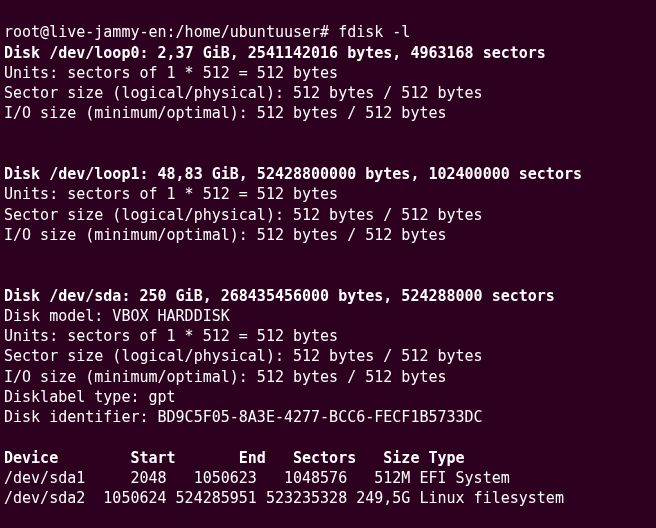 The image size is (656, 528). Describe the element at coordinates (280, 296) in the screenshot. I see `disk-header-sda: Disk /dev/sda: 250 GiB, 268435456000 byt…` at that location.